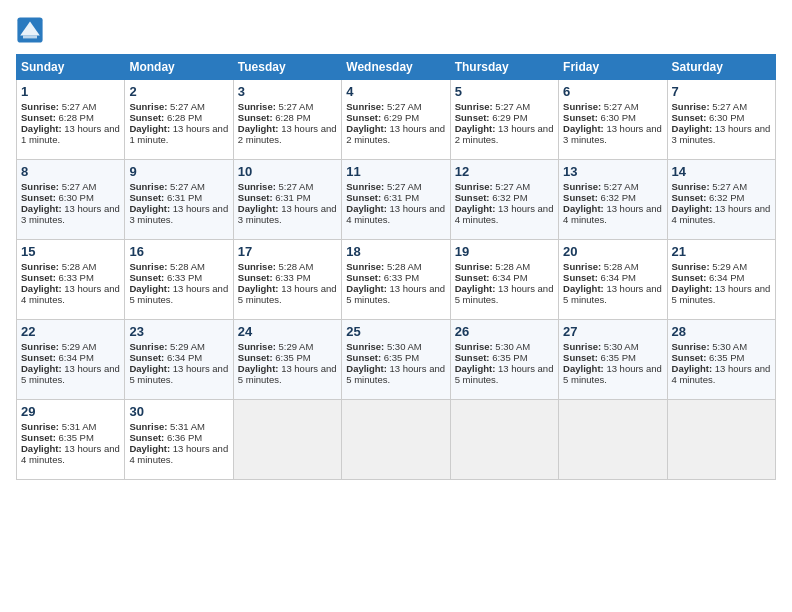 This screenshot has height=612, width=792. What do you see at coordinates (178, 172) in the screenshot?
I see `day-number: 9` at bounding box center [178, 172].